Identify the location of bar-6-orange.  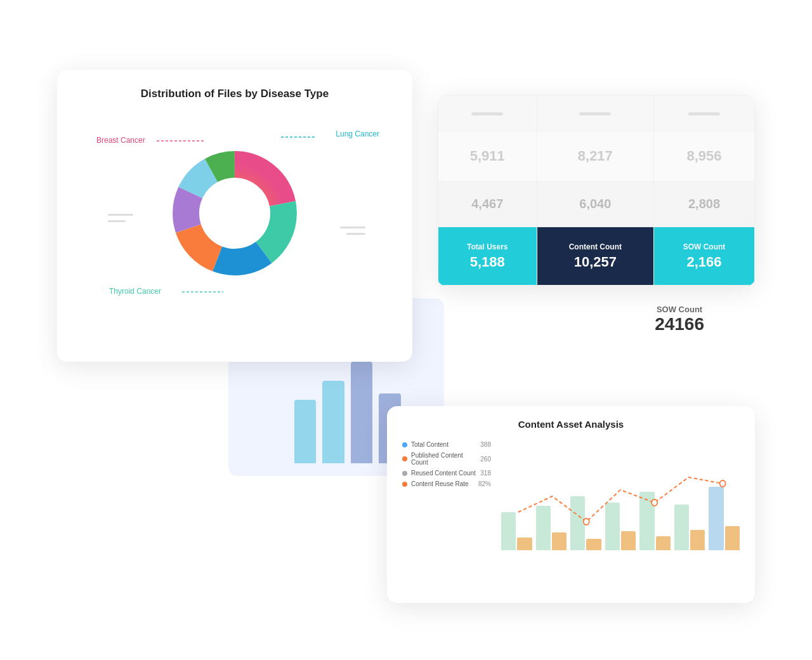
(698, 540).